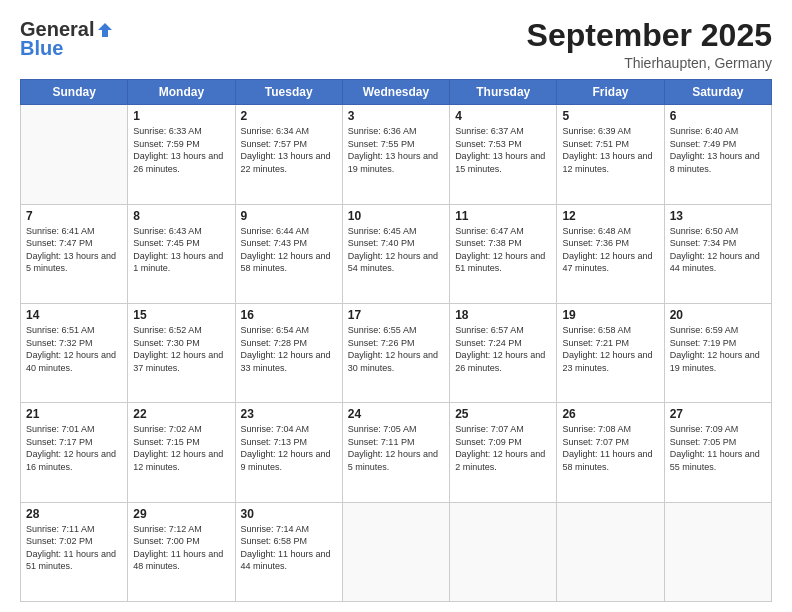 Image resolution: width=792 pixels, height=612 pixels. What do you see at coordinates (289, 514) in the screenshot?
I see `day-number: 30` at bounding box center [289, 514].